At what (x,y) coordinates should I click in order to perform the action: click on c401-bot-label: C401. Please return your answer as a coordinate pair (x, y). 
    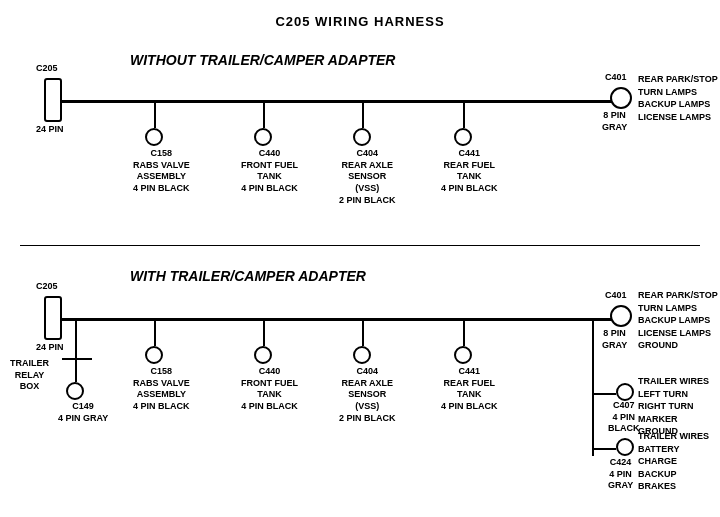
    Looking at the image, I should click on (616, 296).